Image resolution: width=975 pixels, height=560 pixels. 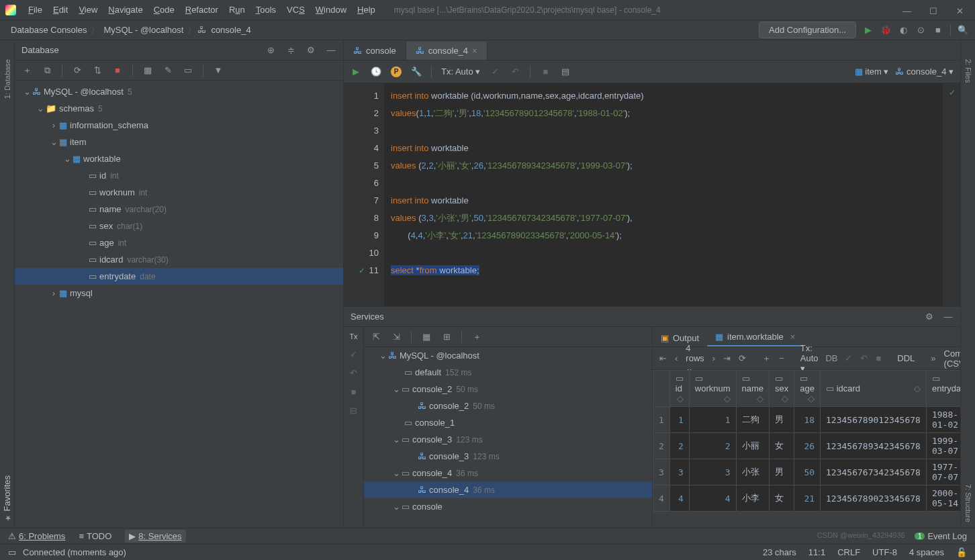 What do you see at coordinates (168, 71) in the screenshot?
I see `edit-icon: ✎` at bounding box center [168, 71].